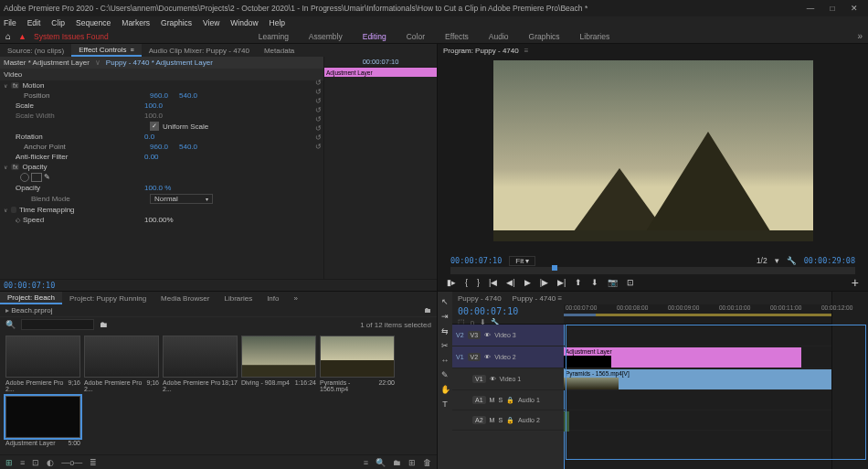 This screenshot has width=868, height=469. Describe the element at coordinates (11, 325) in the screenshot. I see `search-icon: 🔍` at that location.